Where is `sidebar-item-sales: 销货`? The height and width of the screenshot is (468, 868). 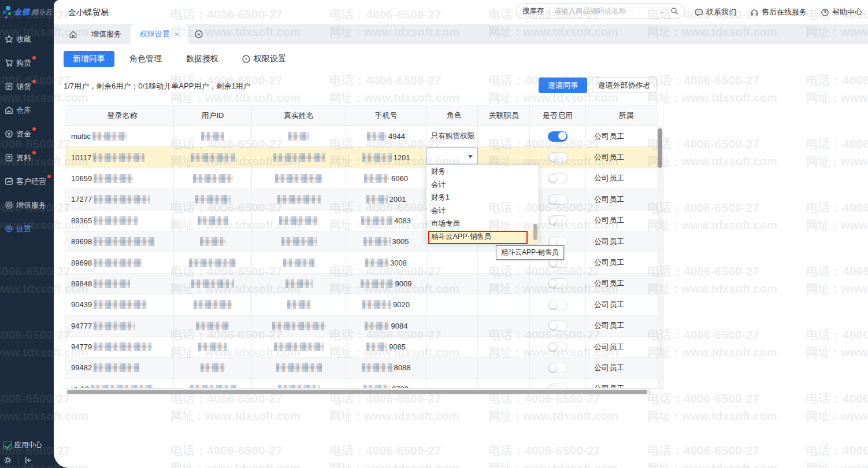
sidebar-item-sales: 销货 is located at coordinates (27, 87).